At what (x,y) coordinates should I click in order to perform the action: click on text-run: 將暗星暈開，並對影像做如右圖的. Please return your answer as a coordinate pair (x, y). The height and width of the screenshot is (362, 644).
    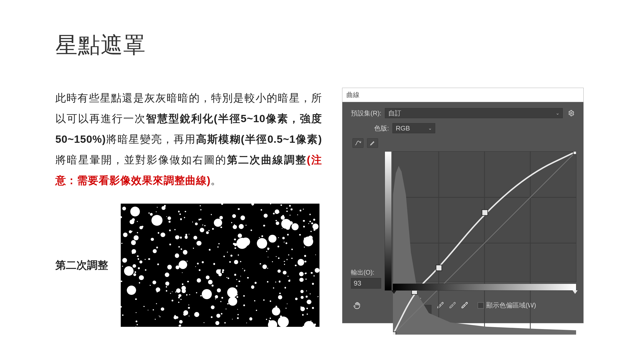
    Looking at the image, I should click on (141, 160).